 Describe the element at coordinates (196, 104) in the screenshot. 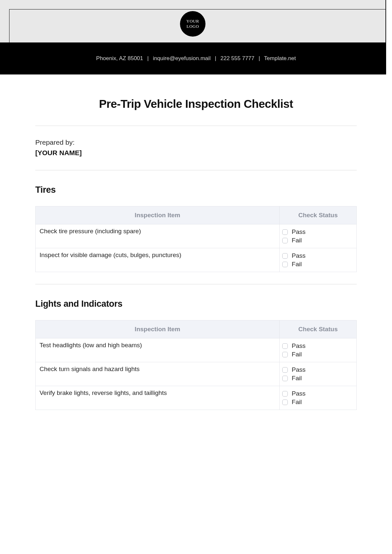

I see `page-title: Pre-Trip Vehicle Inspection Checklist` at that location.